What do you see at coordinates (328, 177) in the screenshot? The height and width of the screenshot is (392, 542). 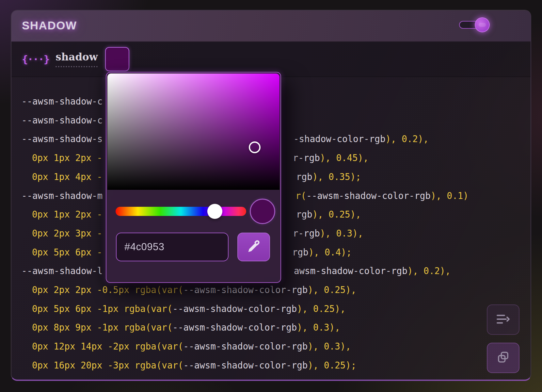 I see `code-segment: rgb), 0.35);` at bounding box center [328, 177].